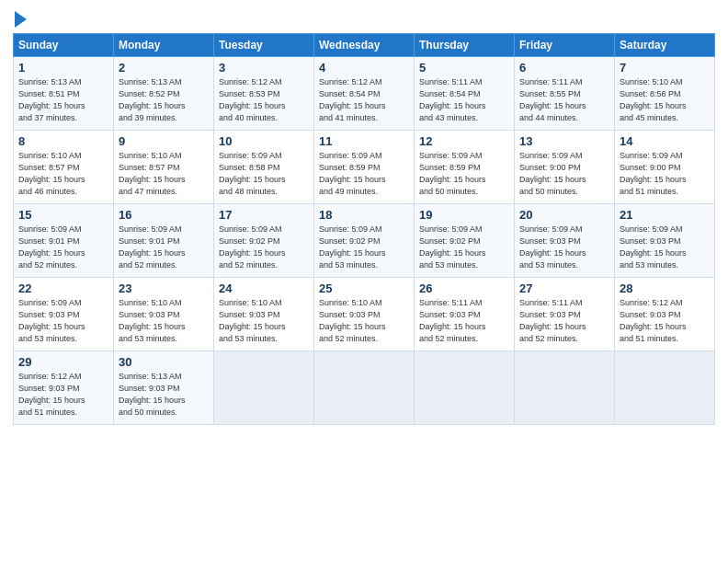  Describe the element at coordinates (564, 46) in the screenshot. I see `weekday-header: Friday` at that location.